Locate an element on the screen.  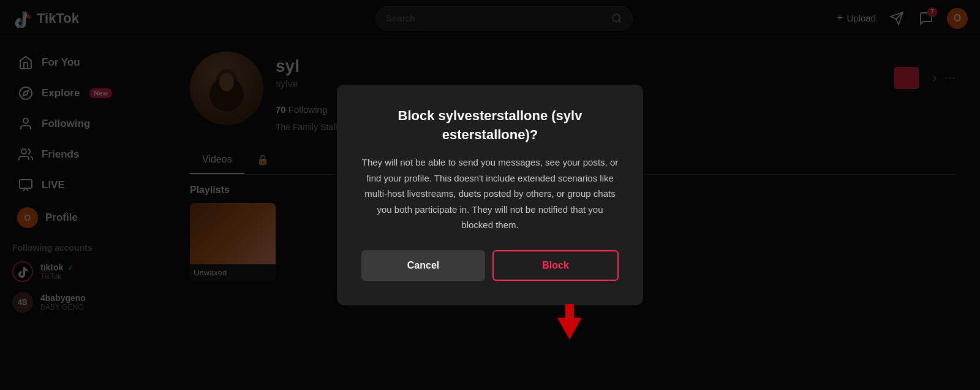
block-button: Block is located at coordinates (556, 266).